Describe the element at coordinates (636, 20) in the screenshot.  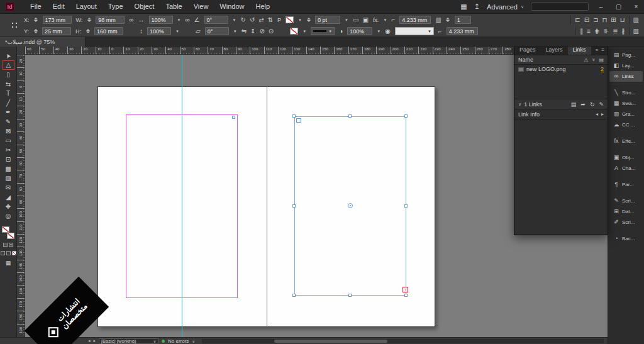
I see `control-panel-more-icon: ▥` at that location.